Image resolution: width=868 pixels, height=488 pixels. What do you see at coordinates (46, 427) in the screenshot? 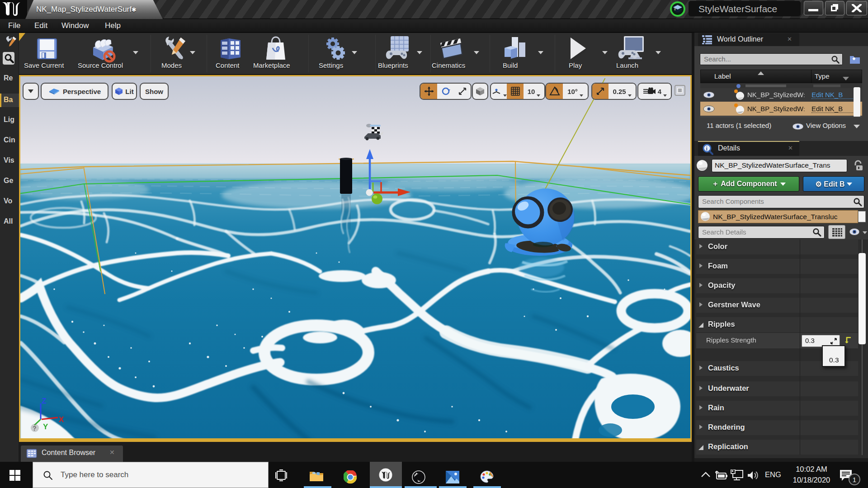
I see `svg-text: Y` at bounding box center [46, 427].